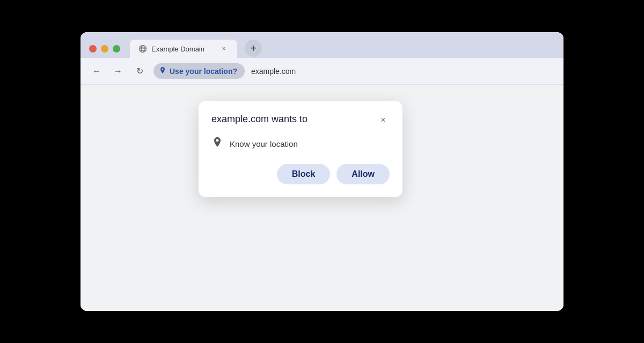 The width and height of the screenshot is (644, 343). What do you see at coordinates (253, 48) in the screenshot?
I see `new-tab-button: +` at bounding box center [253, 48].